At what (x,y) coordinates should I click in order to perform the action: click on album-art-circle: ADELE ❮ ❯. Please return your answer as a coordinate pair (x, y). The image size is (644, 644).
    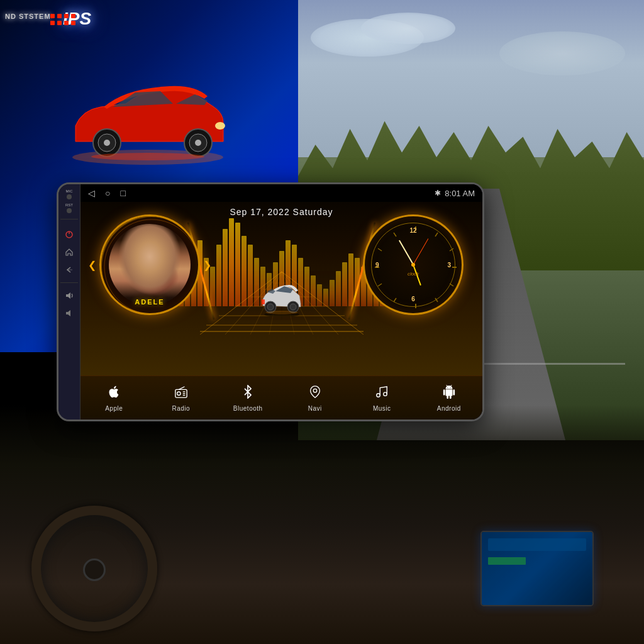
    Looking at the image, I should click on (150, 265).